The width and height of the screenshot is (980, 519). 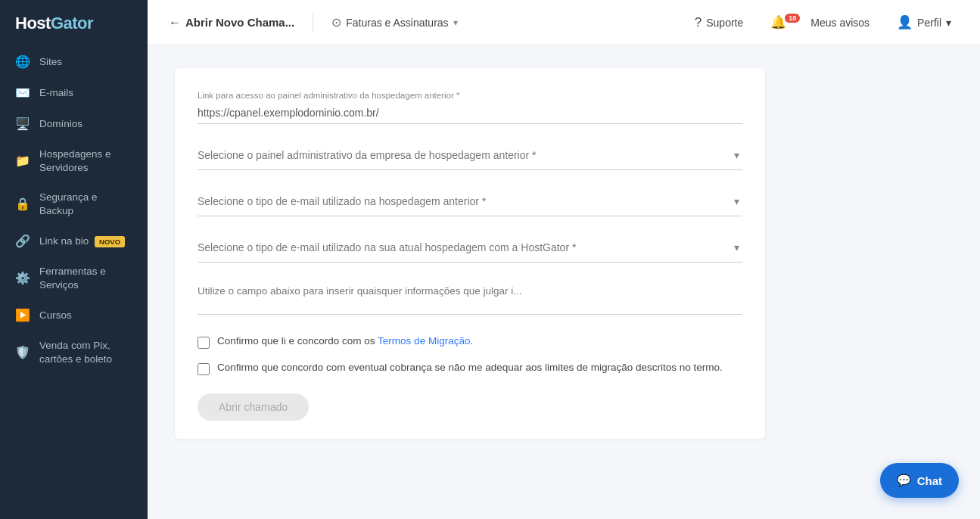 I want to click on sidebar-item-label: Sites, so click(x=86, y=62).